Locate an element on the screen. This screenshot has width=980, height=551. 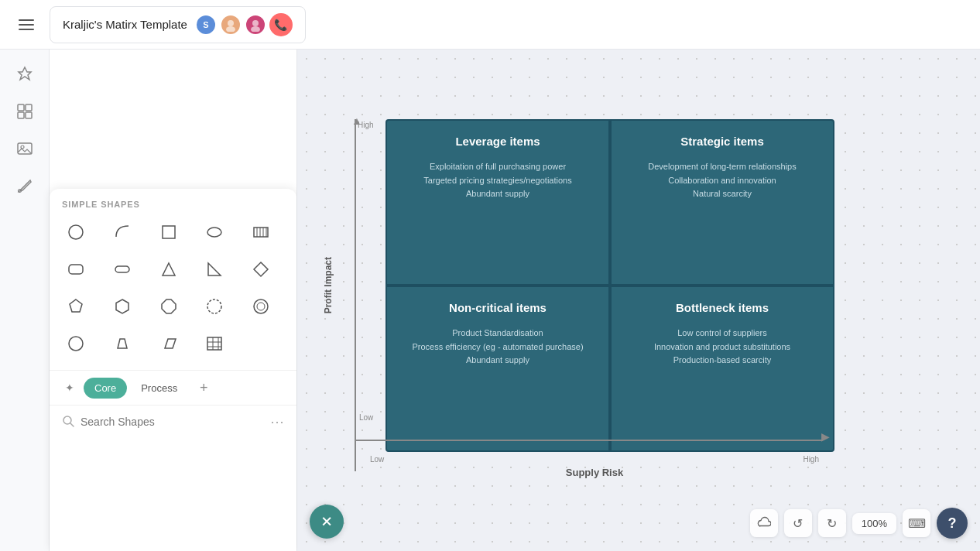
shape-pentagon is located at coordinates (76, 306).